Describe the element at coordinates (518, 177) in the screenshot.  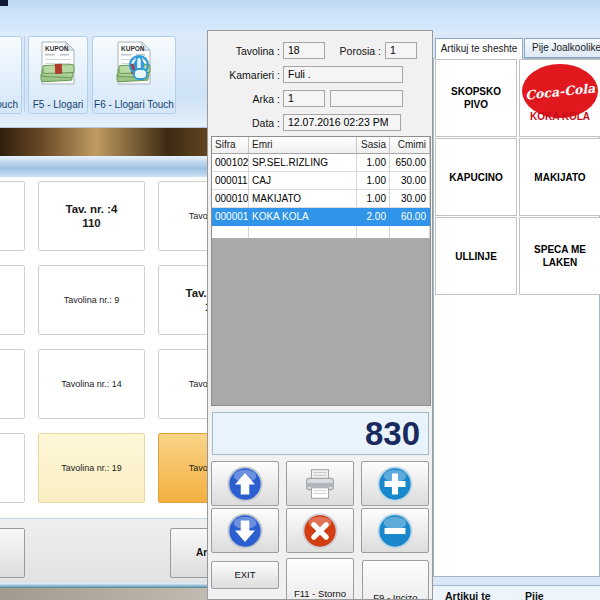
I see `product-grid: SKOPSKO PIVO Coca-Cola KOKA KOLA KAPUCIN…` at that location.